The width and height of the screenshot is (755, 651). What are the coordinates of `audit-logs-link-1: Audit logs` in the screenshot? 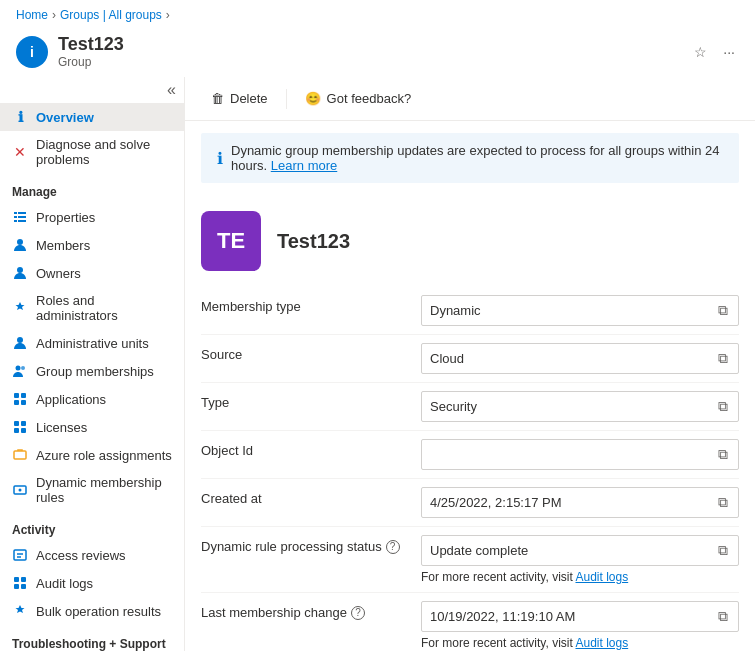 It's located at (602, 577).